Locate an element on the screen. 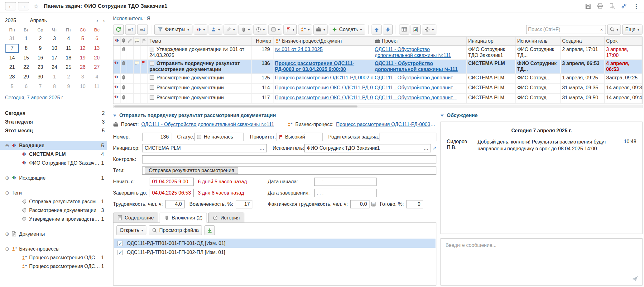  sidebar-item-documents: ⊕Документы is located at coordinates (56, 234).